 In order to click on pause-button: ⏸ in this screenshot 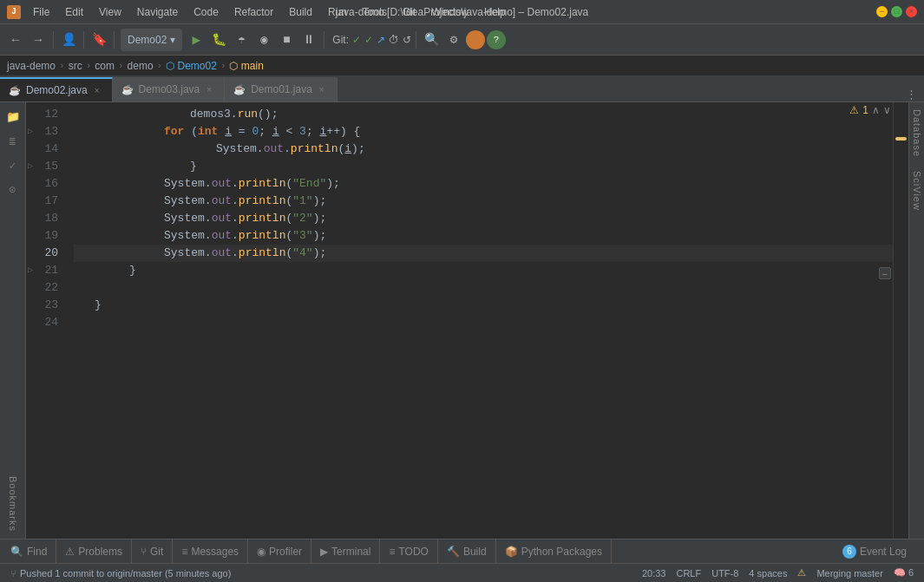, I will do `click(309, 40)`.